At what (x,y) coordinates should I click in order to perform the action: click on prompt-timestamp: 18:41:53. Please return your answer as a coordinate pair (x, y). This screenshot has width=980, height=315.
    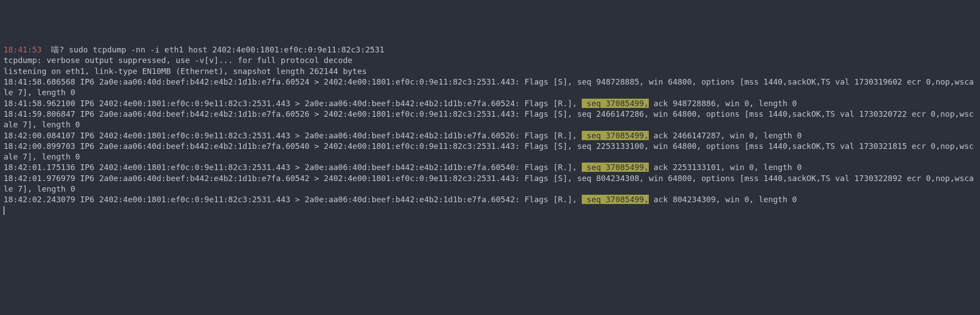
    Looking at the image, I should click on (23, 49).